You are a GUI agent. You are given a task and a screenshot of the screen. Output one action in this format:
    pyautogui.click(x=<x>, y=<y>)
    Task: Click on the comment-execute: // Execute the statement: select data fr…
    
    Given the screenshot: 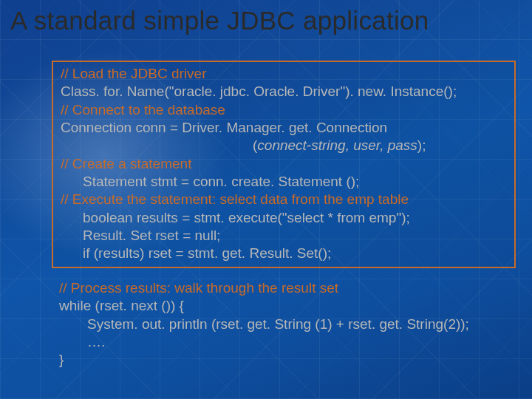 What is the action you would take?
    pyautogui.click(x=235, y=200)
    